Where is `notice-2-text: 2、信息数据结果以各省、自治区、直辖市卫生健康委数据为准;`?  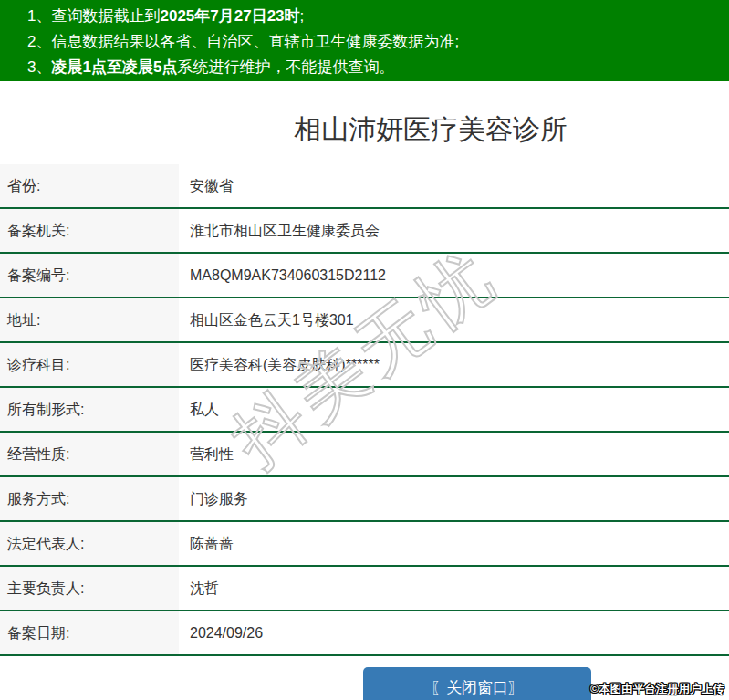
notice-2-text: 2、信息数据结果以各省、自治区、直辖市卫生健康委数据为准; is located at coordinates (243, 42).